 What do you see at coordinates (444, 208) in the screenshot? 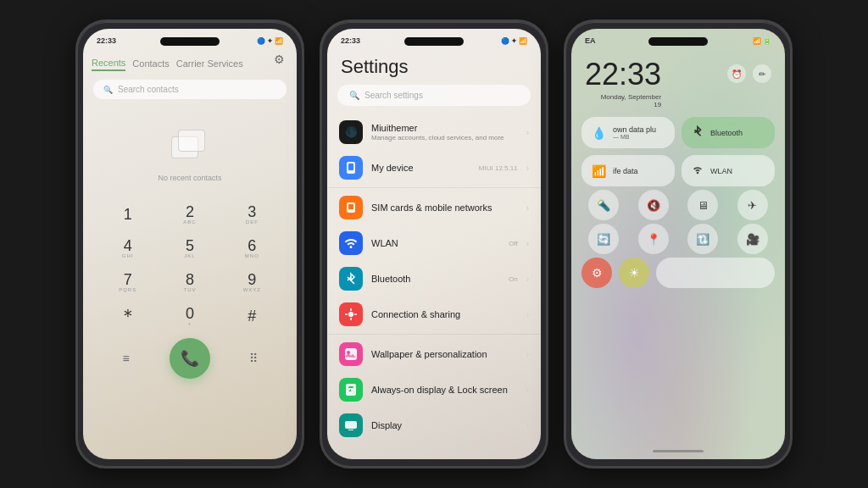
I see `sim-label: SIM cards & mobile networks` at bounding box center [444, 208].